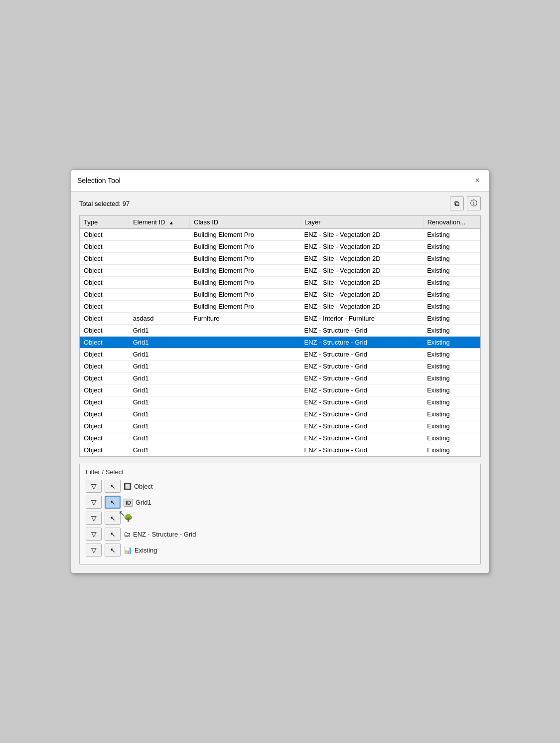 The height and width of the screenshot is (743, 560). I want to click on dialog-title: Selection Tool, so click(99, 181).